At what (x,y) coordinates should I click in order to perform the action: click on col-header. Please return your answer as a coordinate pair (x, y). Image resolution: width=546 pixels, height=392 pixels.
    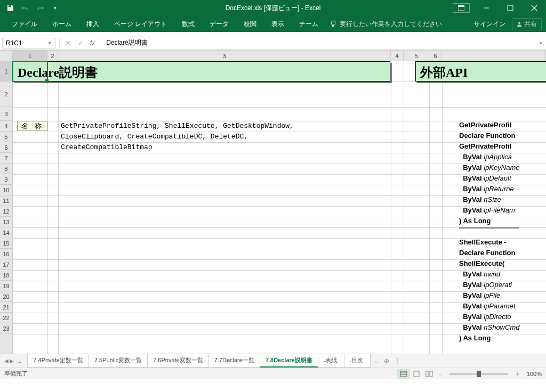
    Looking at the image, I should click on (494, 55).